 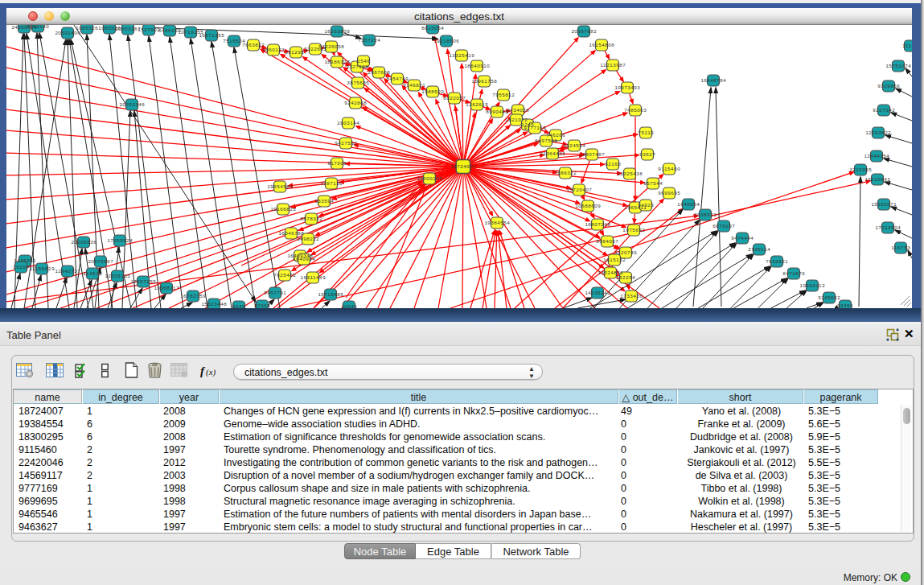 I want to click on svg-text: 16046788, so click(x=291, y=233).